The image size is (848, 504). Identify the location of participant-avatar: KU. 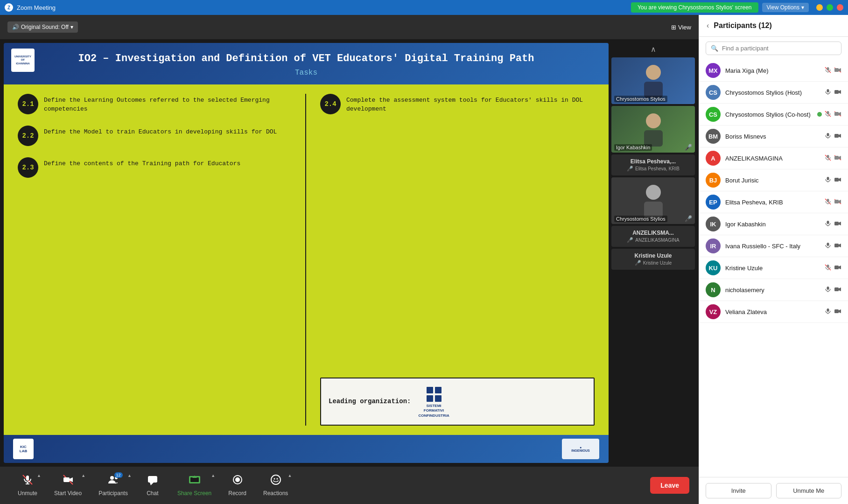
(713, 268).